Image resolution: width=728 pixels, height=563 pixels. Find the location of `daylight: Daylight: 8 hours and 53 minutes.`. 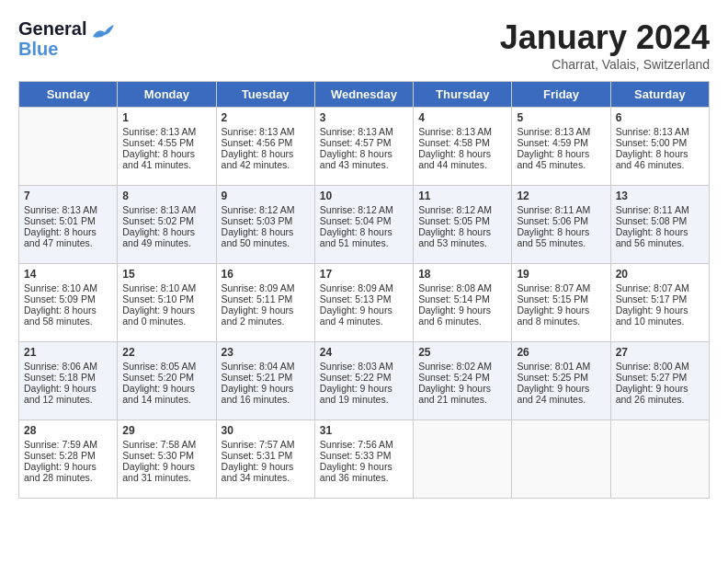

daylight: Daylight: 8 hours and 53 minutes. is located at coordinates (454, 237).